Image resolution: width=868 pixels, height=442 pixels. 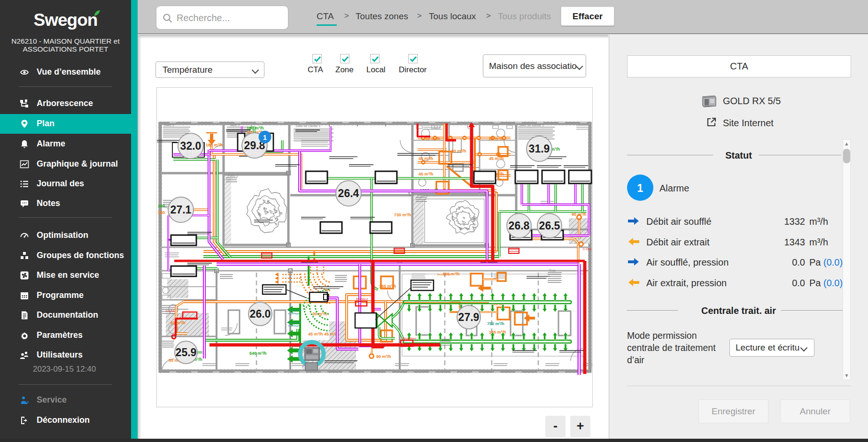 What do you see at coordinates (265, 137) in the screenshot?
I see `svg-text: 1` at bounding box center [265, 137].